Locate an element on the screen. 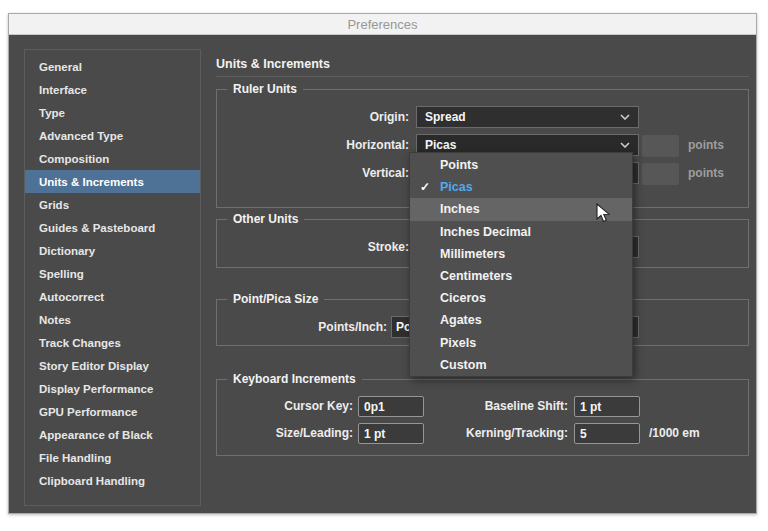  sidebar-item-label: Display Performance is located at coordinates (96, 389).